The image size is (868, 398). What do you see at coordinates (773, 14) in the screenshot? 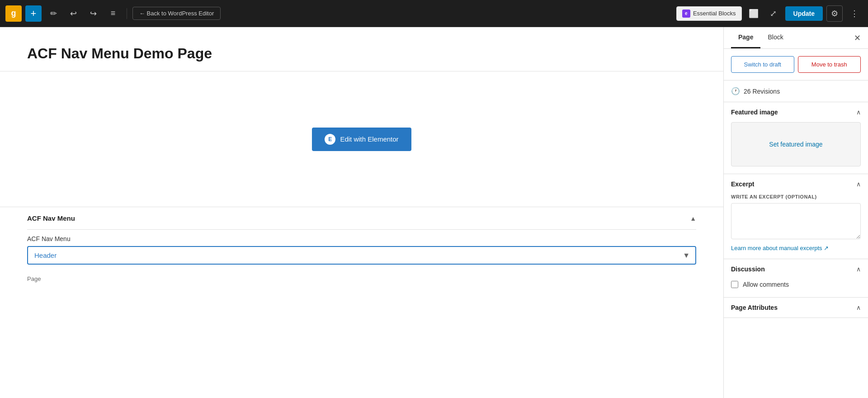
I see `external-link-icon: ⤢` at bounding box center [773, 14].